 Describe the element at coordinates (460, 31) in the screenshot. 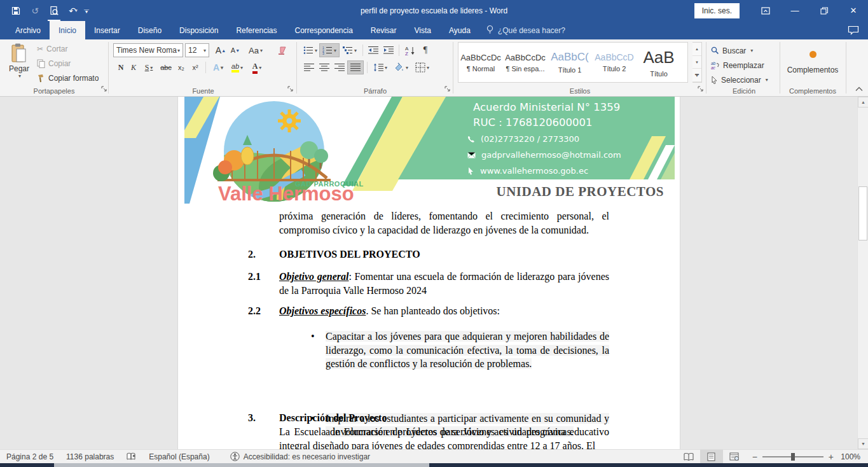

I see `tab-ayuda: Ayuda` at that location.